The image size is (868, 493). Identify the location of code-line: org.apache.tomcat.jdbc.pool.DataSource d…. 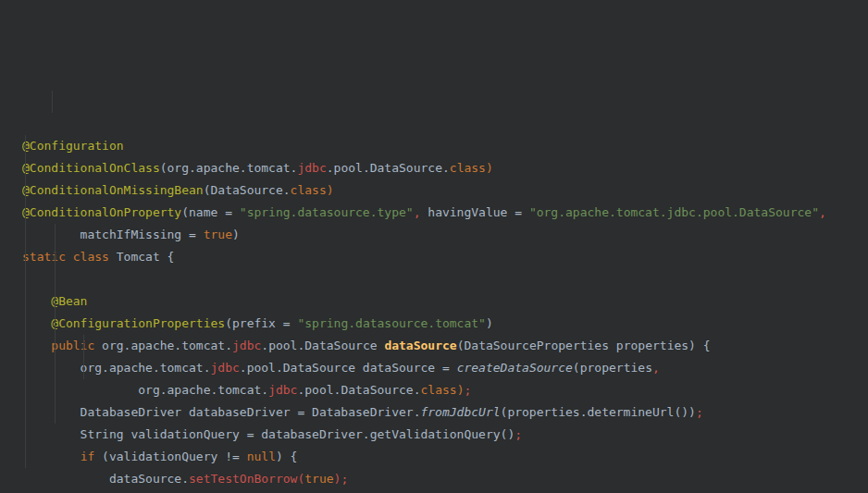
(445, 368).